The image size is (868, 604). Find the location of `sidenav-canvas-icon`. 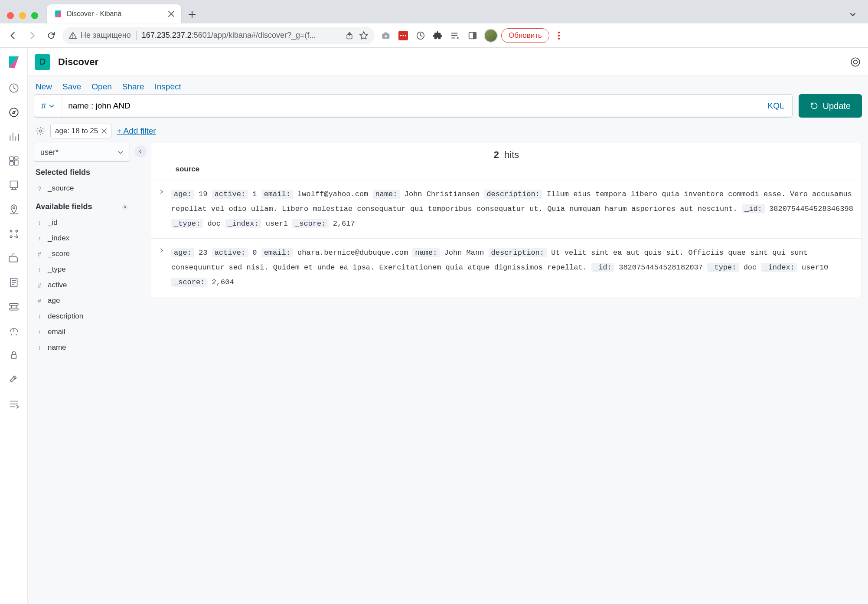

sidenav-canvas-icon is located at coordinates (14, 185).